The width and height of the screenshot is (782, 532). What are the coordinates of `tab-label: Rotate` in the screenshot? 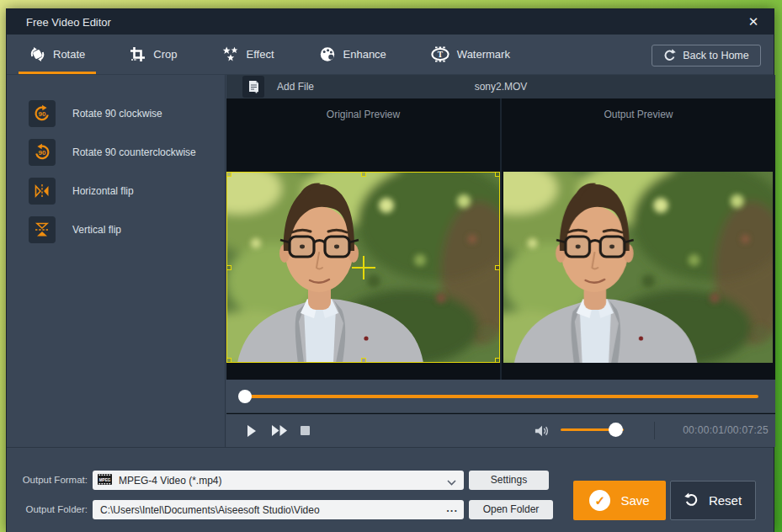 It's located at (69, 54).